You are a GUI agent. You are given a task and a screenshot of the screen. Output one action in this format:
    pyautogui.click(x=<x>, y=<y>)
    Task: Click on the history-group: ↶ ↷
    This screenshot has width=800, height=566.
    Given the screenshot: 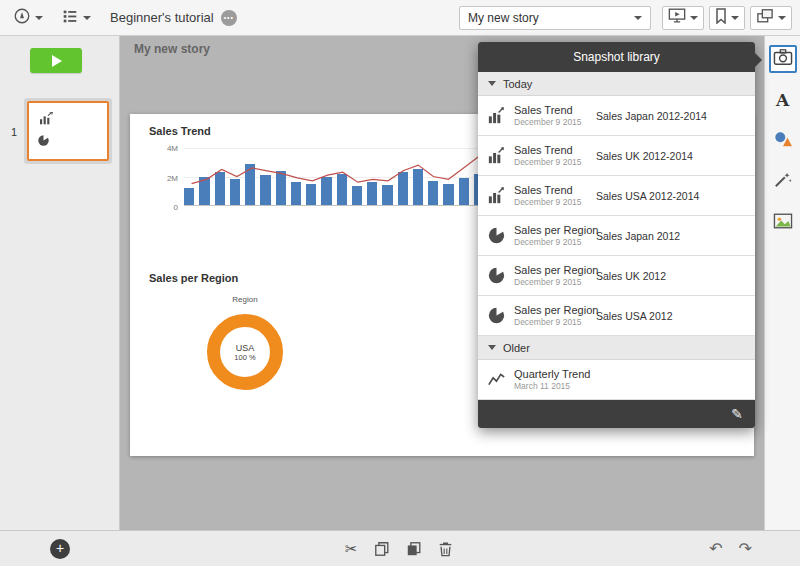 What is the action you would take?
    pyautogui.click(x=730, y=548)
    